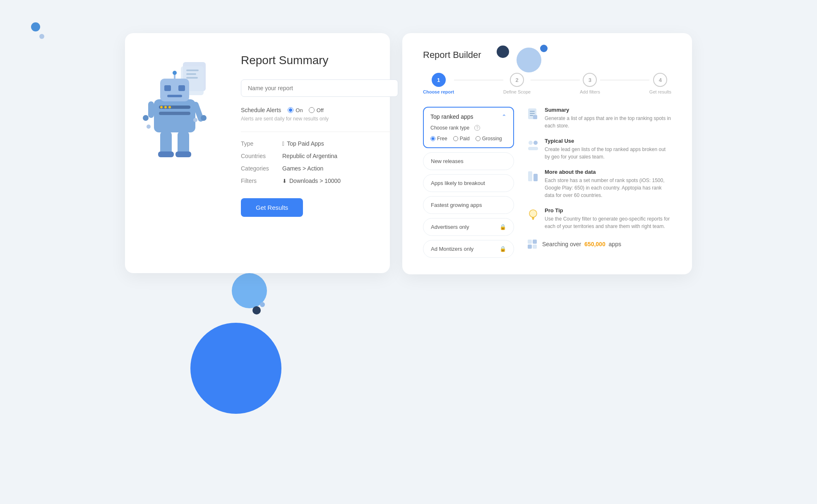  I want to click on type-label: Type, so click(262, 144).